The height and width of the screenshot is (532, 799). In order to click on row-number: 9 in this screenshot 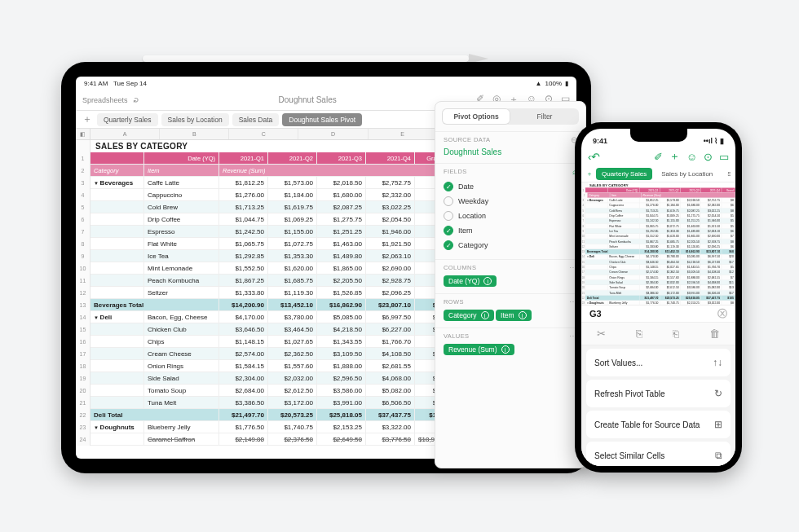, I will do `click(83, 256)`.